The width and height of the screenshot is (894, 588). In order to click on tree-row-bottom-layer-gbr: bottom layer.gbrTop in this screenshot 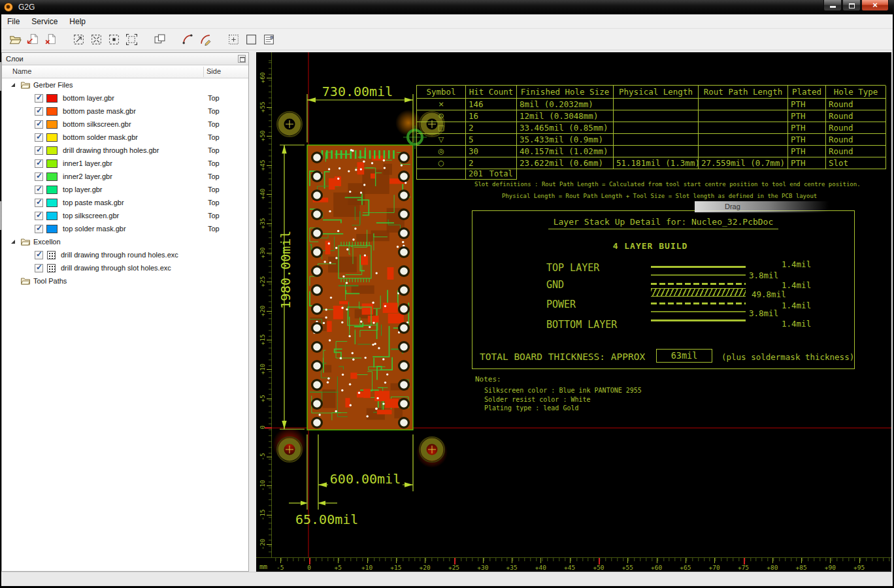, I will do `click(125, 98)`.